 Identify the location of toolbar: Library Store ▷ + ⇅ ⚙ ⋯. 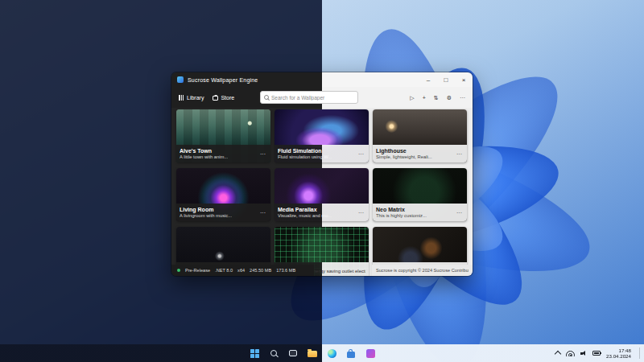
(322, 97).